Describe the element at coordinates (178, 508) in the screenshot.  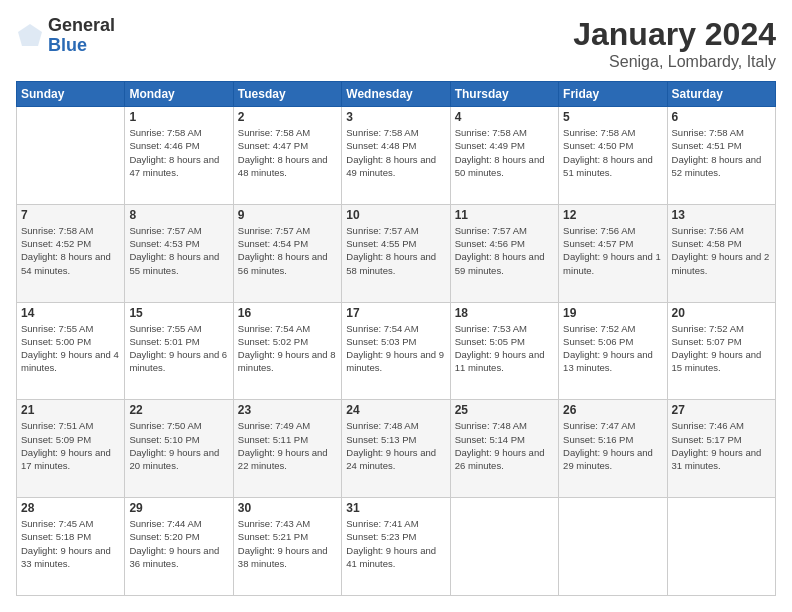
I see `day-number: 29` at that location.